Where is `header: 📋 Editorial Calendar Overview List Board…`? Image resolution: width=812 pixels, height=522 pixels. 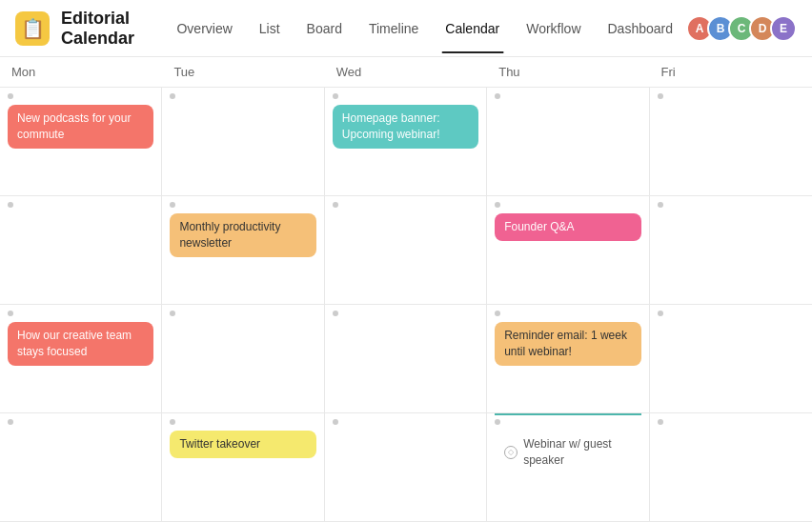
header: 📋 Editorial Calendar Overview List Board… is located at coordinates (406, 29).